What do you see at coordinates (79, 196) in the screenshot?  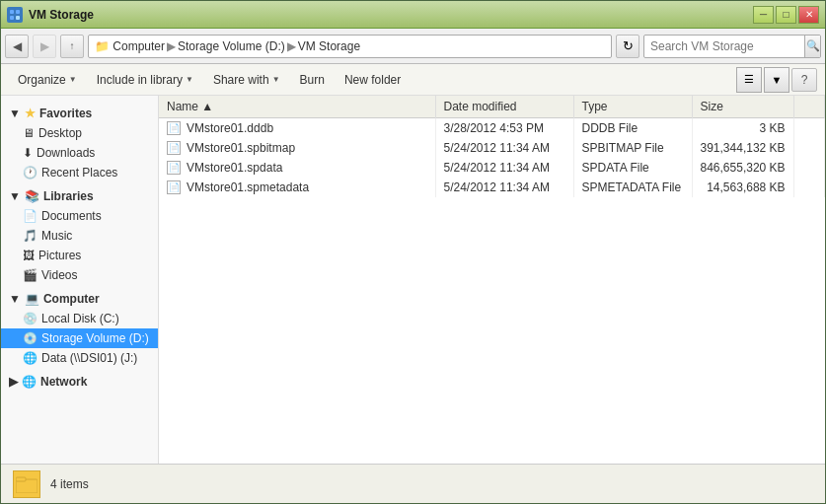 I see `sidebar-header-libraries: ▼ 📚 Libraries` at bounding box center [79, 196].